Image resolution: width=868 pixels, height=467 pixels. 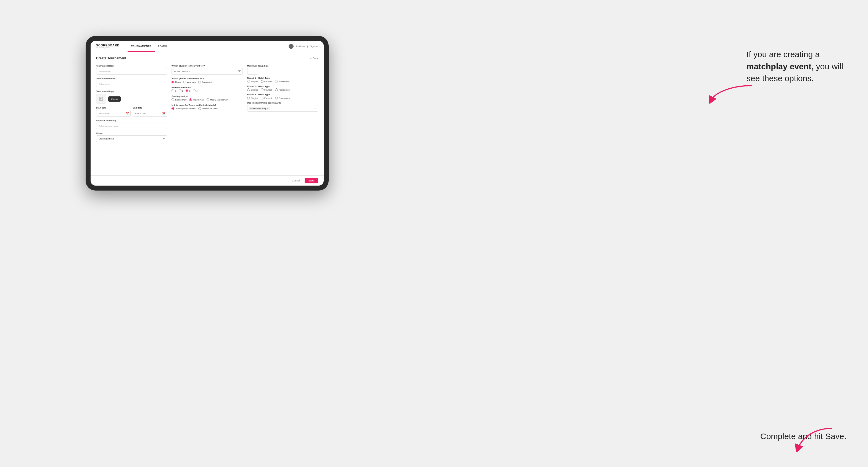 What do you see at coordinates (113, 108) in the screenshot?
I see `start-date-label: Start date` at bounding box center [113, 108].